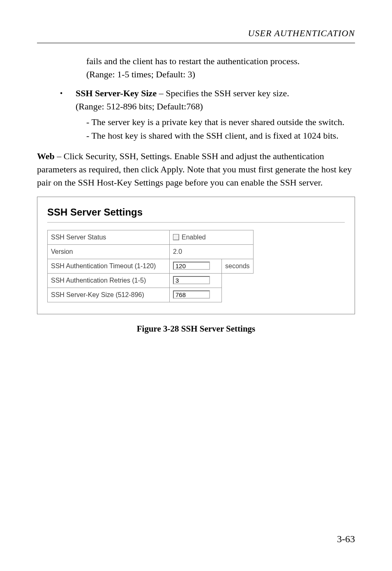 The width and height of the screenshot is (392, 571). I want to click on bullet-rest: – Specifies the SSH server key size., so click(223, 93).